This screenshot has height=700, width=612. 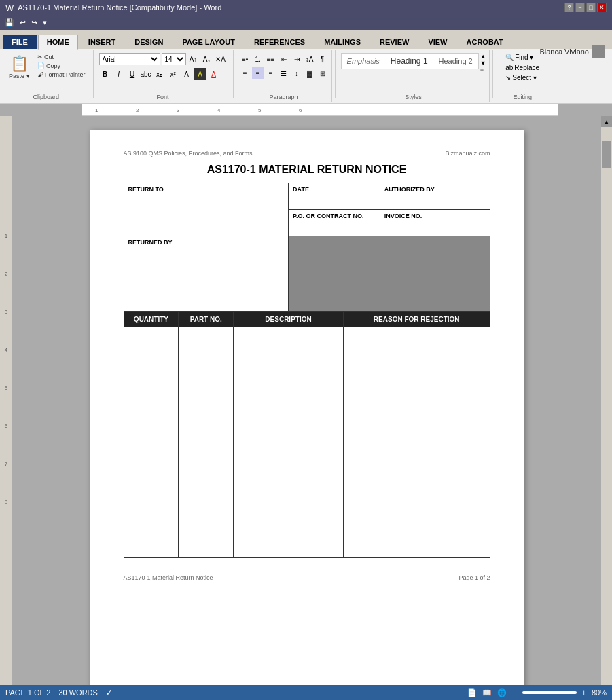 I want to click on more-qat-button: ▾, so click(x=45, y=23).